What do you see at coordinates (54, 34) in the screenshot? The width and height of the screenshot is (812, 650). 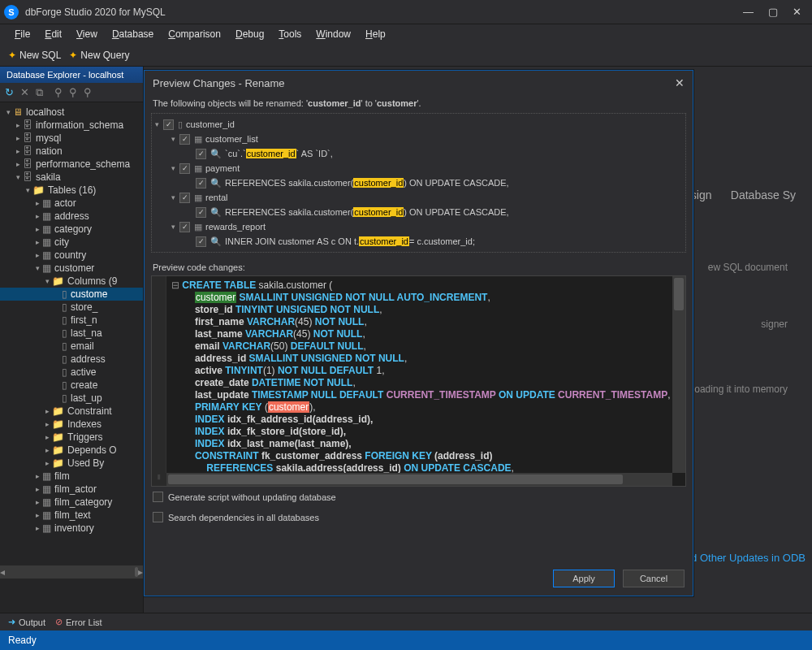 I see `menu-edit: Edit` at bounding box center [54, 34].